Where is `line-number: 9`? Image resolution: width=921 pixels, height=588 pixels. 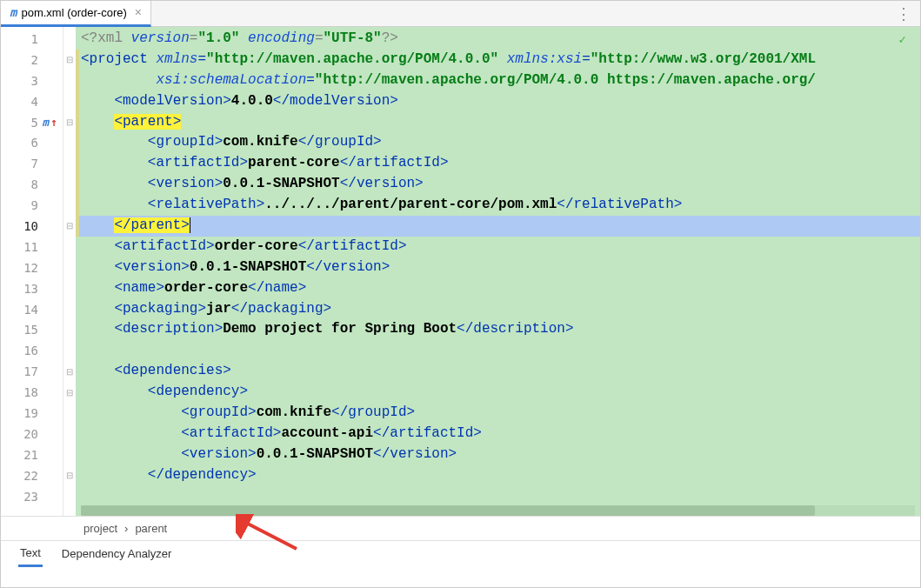 line-number: 9 is located at coordinates (31, 205).